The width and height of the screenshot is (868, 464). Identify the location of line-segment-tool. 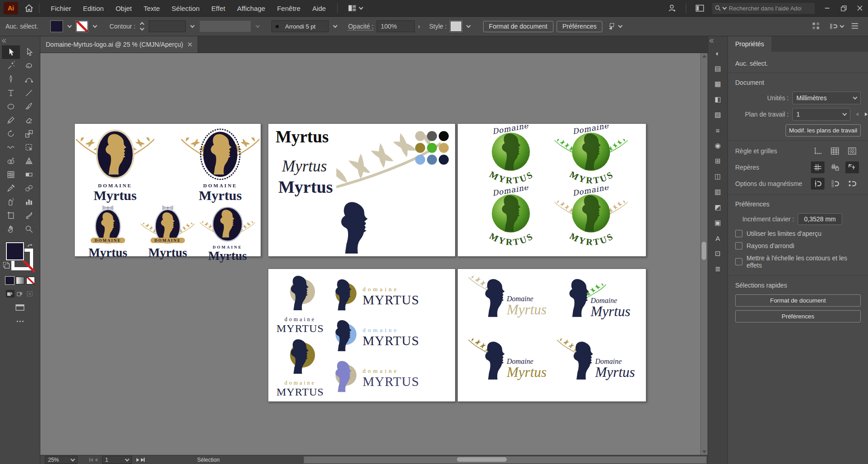
(29, 93).